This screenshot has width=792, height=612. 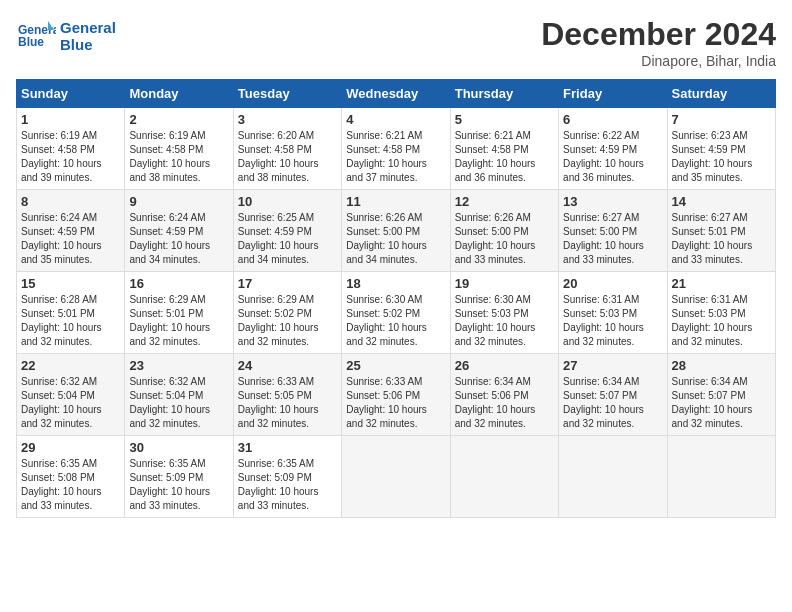 I want to click on day-number: 14, so click(x=722, y=202).